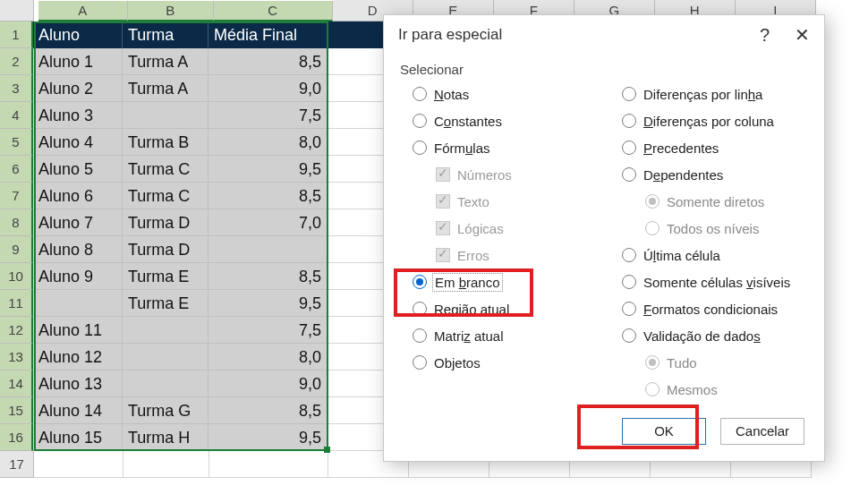 The height and width of the screenshot is (494, 868). Describe the element at coordinates (78, 89) in the screenshot. I see `cell-A3: Aluno 2` at that location.